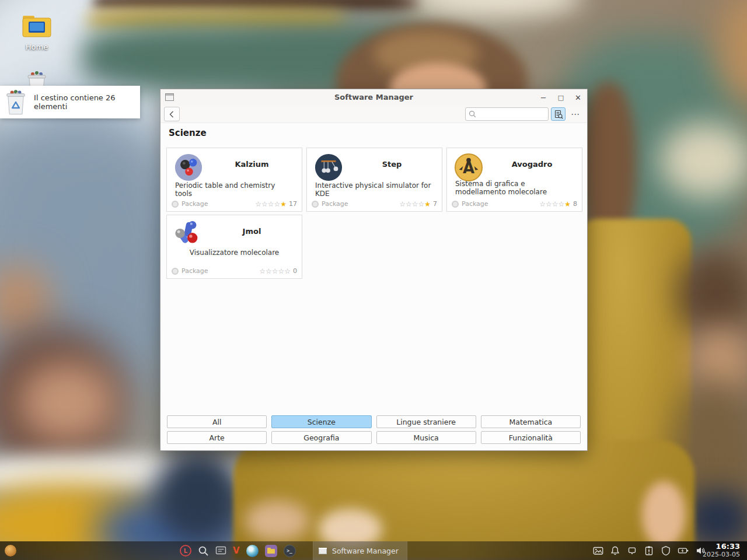 This screenshot has height=560, width=747. Describe the element at coordinates (392, 164) in the screenshot. I see `app-name: Step` at that location.